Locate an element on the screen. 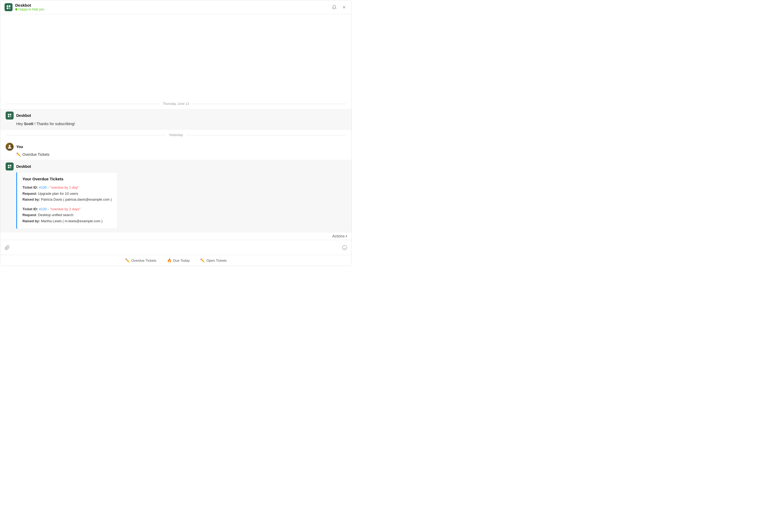 The height and width of the screenshot is (532, 757). message-header-deskbot-tickets: Deskbot is located at coordinates (176, 166).